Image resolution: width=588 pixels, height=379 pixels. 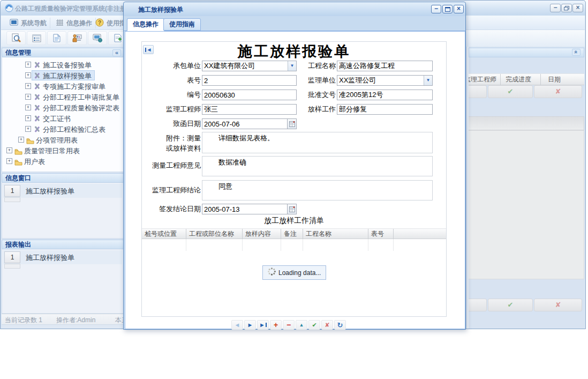 What do you see at coordinates (245, 124) in the screenshot?
I see `letter-date-input` at bounding box center [245, 124].